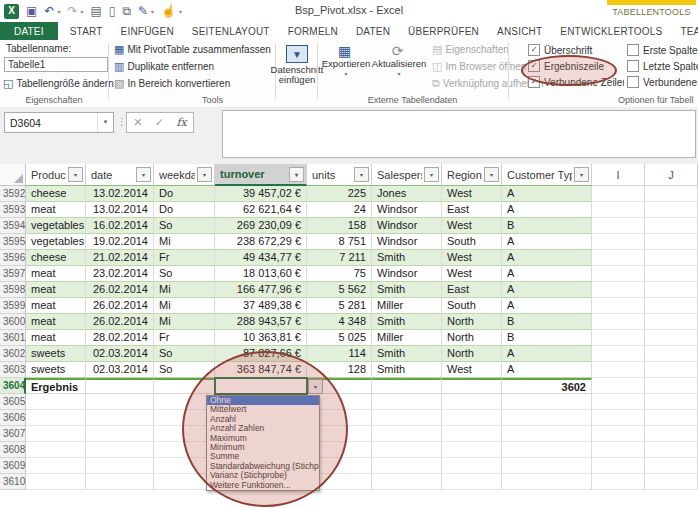 The width and height of the screenshot is (698, 508). Describe the element at coordinates (459, 134) in the screenshot. I see `formula-input` at that location.